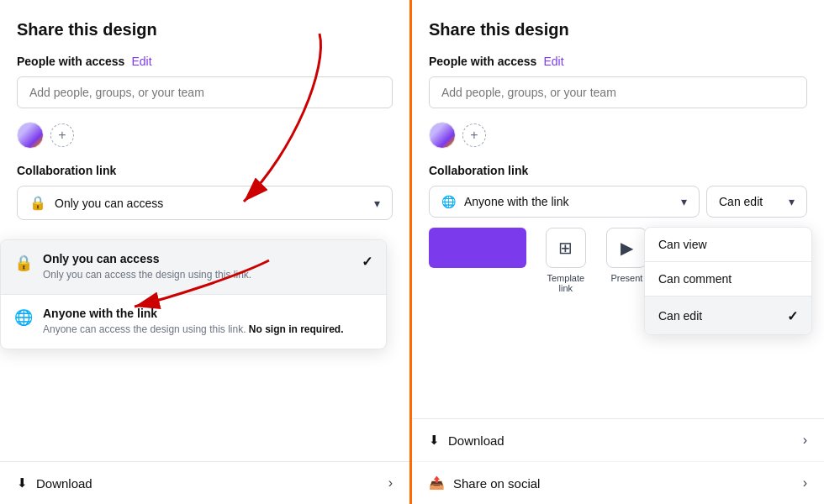  I want to click on present-label: Present, so click(626, 278).